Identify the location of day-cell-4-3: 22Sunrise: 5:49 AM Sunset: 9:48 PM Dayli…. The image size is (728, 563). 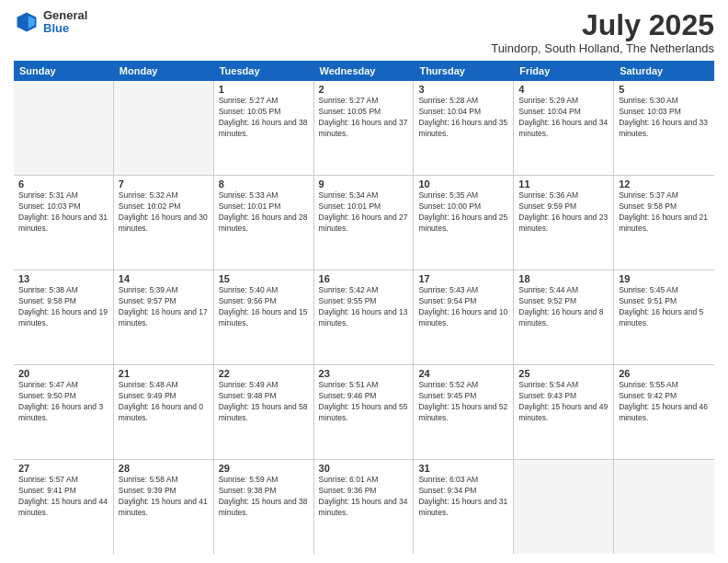
(265, 412).